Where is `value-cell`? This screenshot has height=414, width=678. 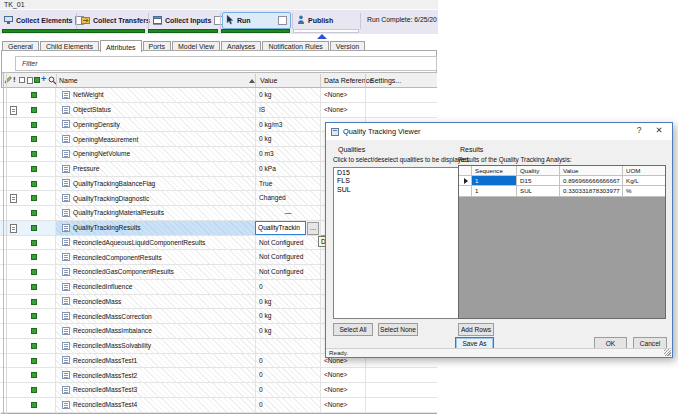 value-cell is located at coordinates (288, 346).